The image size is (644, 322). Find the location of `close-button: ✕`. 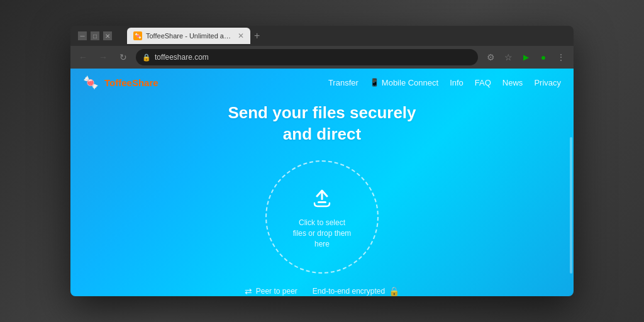

close-button: ✕ is located at coordinates (108, 36).